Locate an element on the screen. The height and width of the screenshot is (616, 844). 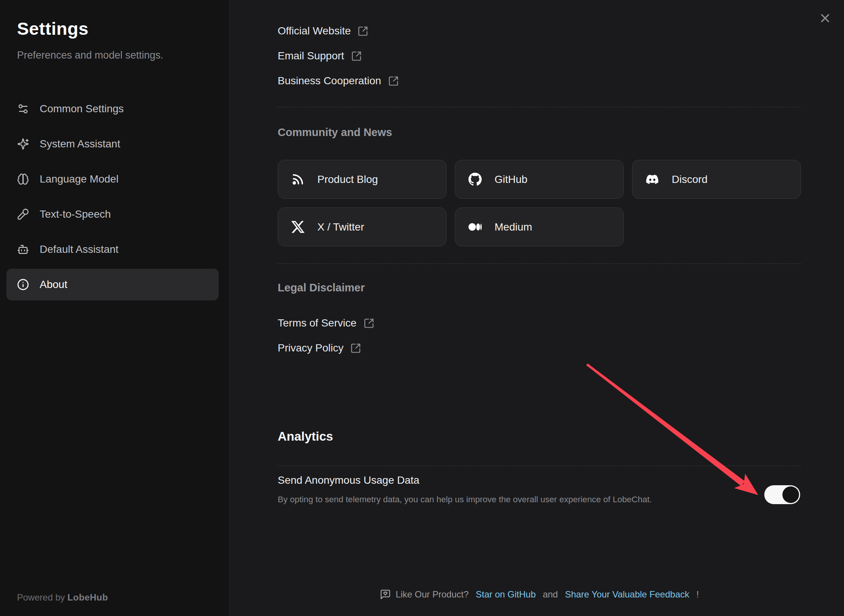
contact-us-heading: Contact Us is located at coordinates (311, 2).